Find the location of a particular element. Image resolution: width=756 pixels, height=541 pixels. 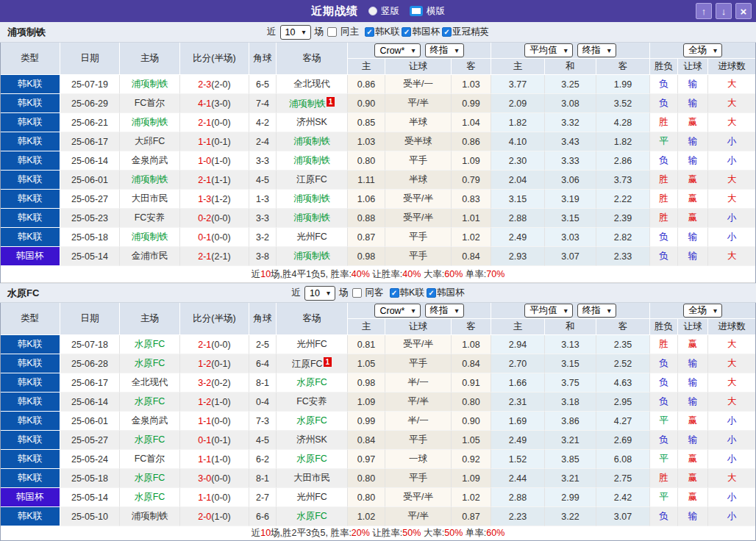

away-team: FC安养 is located at coordinates (312, 402).